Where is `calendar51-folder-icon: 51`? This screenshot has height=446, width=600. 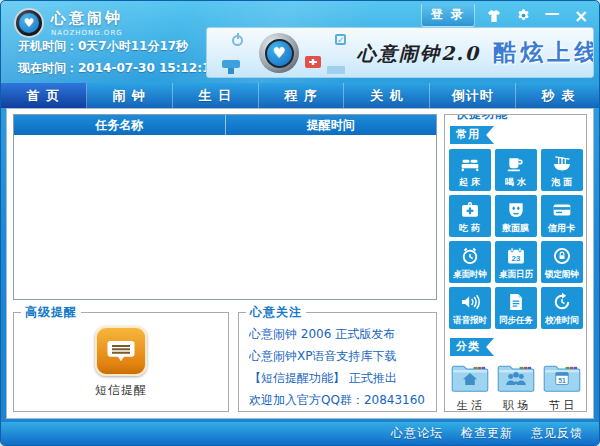 calendar51-folder-icon: 51 is located at coordinates (562, 379).